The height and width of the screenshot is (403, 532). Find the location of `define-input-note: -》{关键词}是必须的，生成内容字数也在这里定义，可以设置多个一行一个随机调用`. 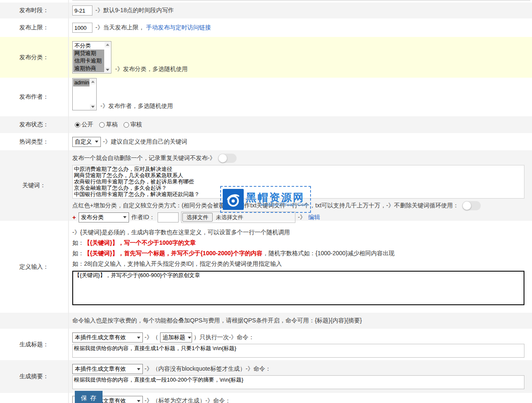

define-input-note: -》{关键词}是必须的，生成内容字数也在这里定义，可以设置多个一行一个随机调用 is located at coordinates (300, 232).